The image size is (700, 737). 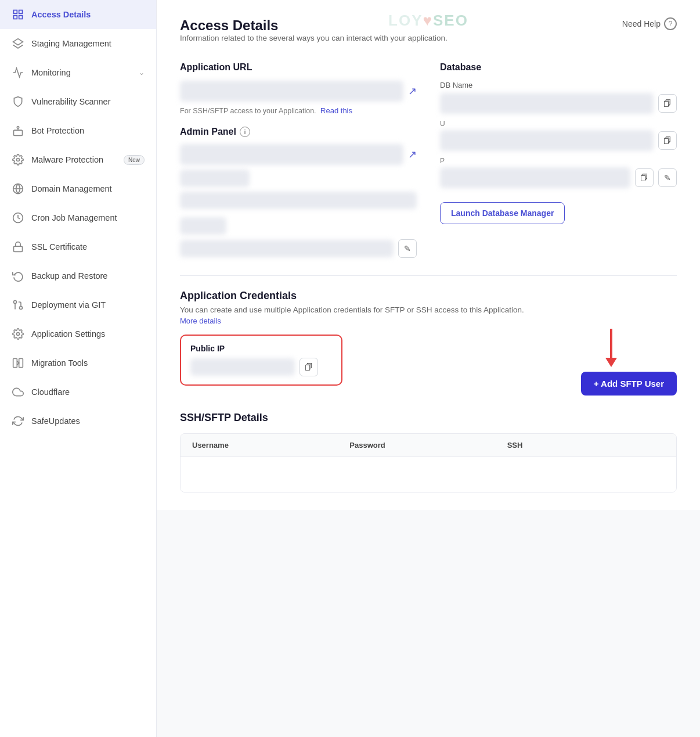 I want to click on admin-edit-icon: ✎, so click(x=407, y=249).